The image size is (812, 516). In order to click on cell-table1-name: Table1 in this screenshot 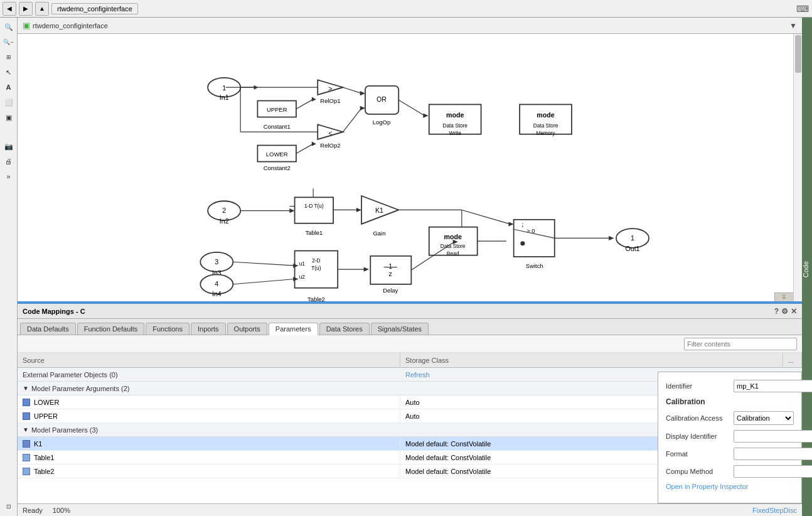, I will do `click(209, 457)`.